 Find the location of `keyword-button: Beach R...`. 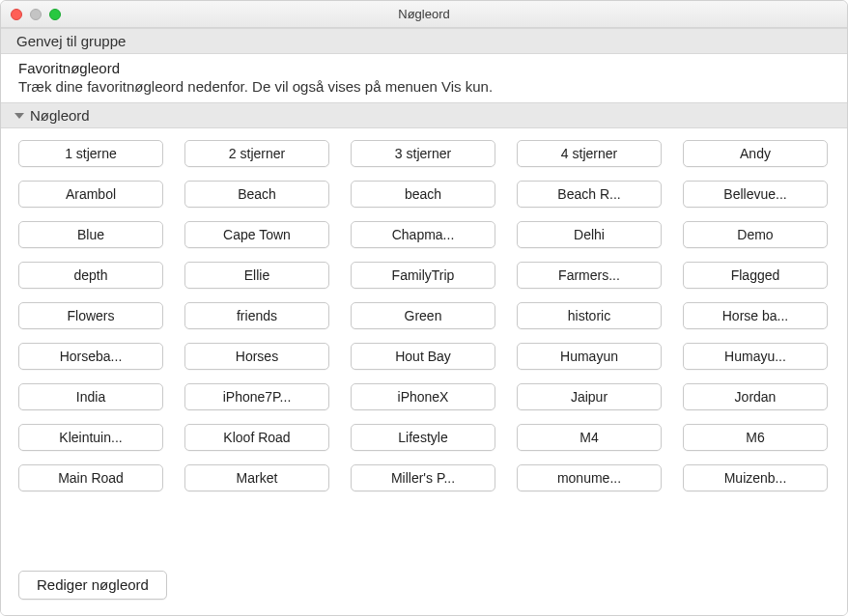

keyword-button: Beach R... is located at coordinates (589, 194).